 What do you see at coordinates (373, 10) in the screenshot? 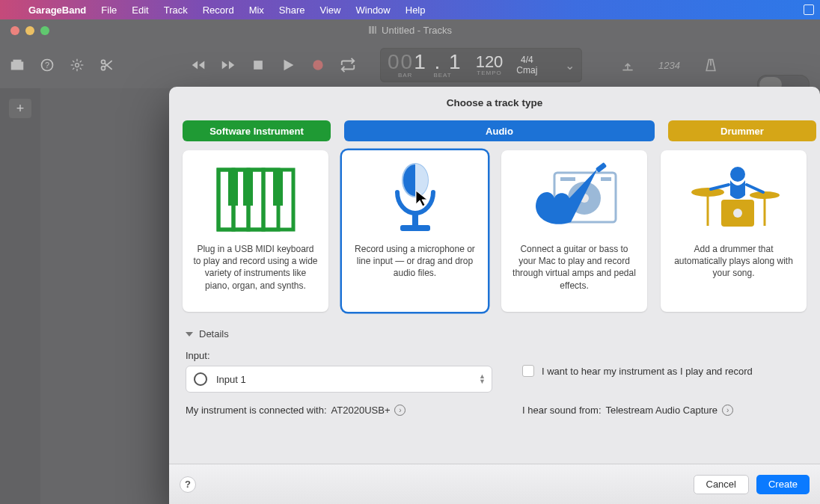
I see `menu-window: Window` at bounding box center [373, 10].